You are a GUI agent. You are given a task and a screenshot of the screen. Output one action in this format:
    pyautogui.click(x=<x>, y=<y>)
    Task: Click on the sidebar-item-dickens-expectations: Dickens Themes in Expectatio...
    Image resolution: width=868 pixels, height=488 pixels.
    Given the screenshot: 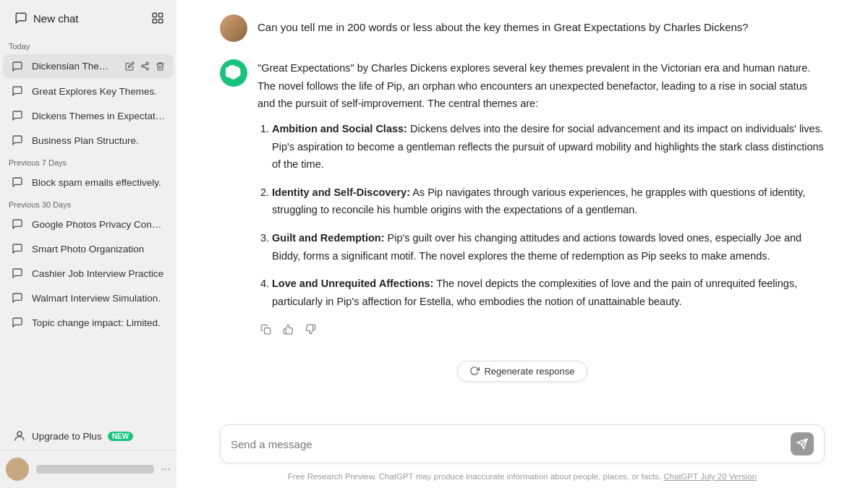 What is the action you would take?
    pyautogui.click(x=88, y=116)
    